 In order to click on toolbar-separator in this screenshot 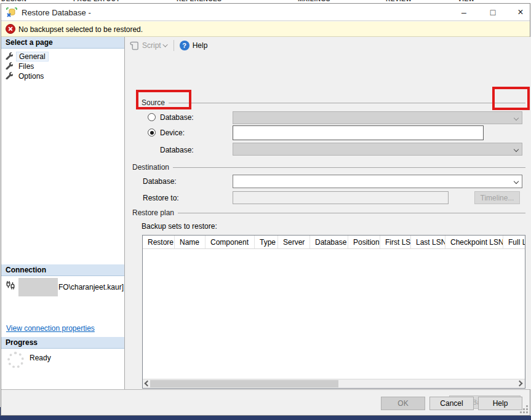, I will do `click(174, 46)`.